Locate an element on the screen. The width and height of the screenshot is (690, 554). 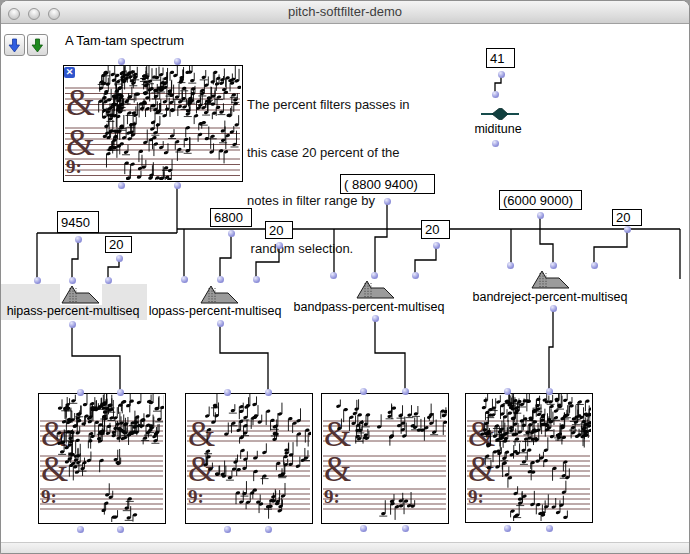
selection-x-marker-icon: ✕ is located at coordinates (70, 72).